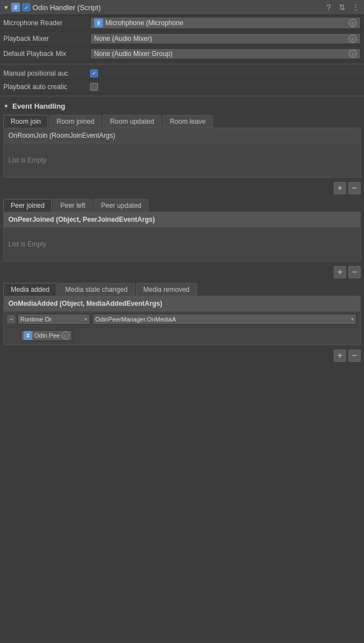 This screenshot has width=364, height=643. I want to click on playback-auto-row: Playback auto creatic, so click(182, 87).